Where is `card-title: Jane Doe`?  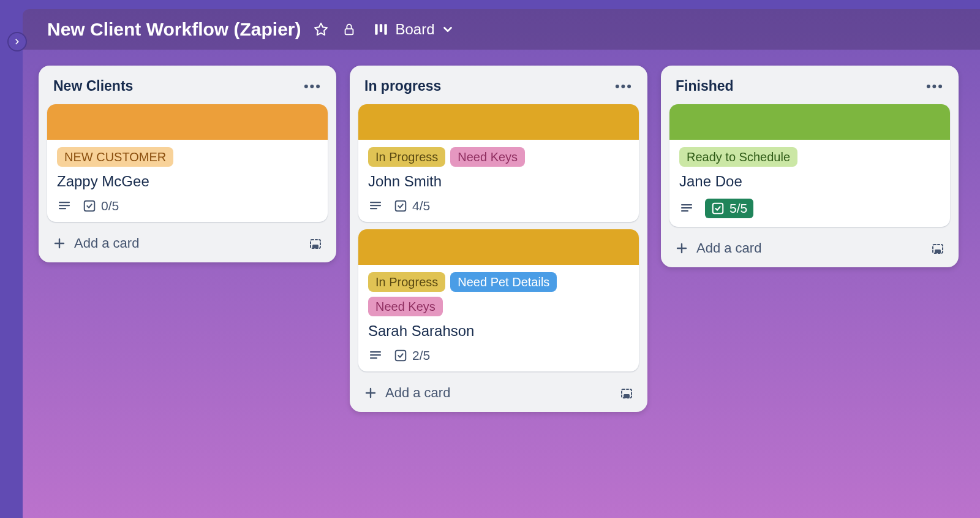 card-title: Jane Doe is located at coordinates (810, 181).